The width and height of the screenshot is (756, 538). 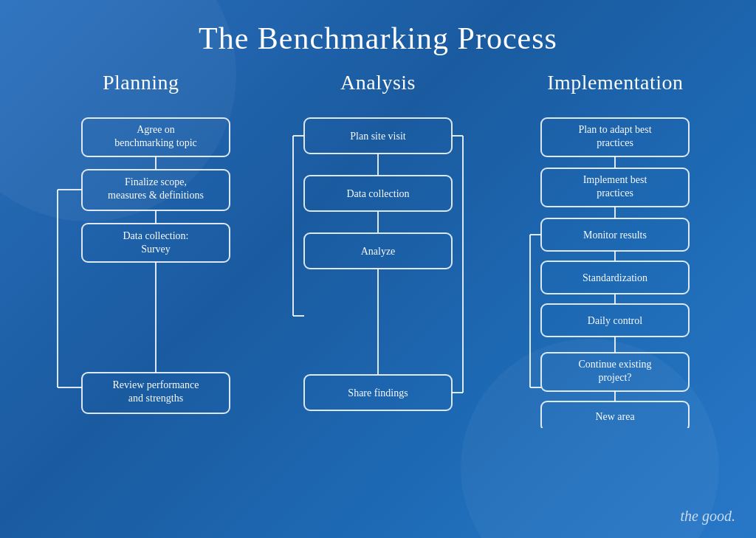 What do you see at coordinates (615, 277) in the screenshot?
I see `svg-text: Standardization` at bounding box center [615, 277].